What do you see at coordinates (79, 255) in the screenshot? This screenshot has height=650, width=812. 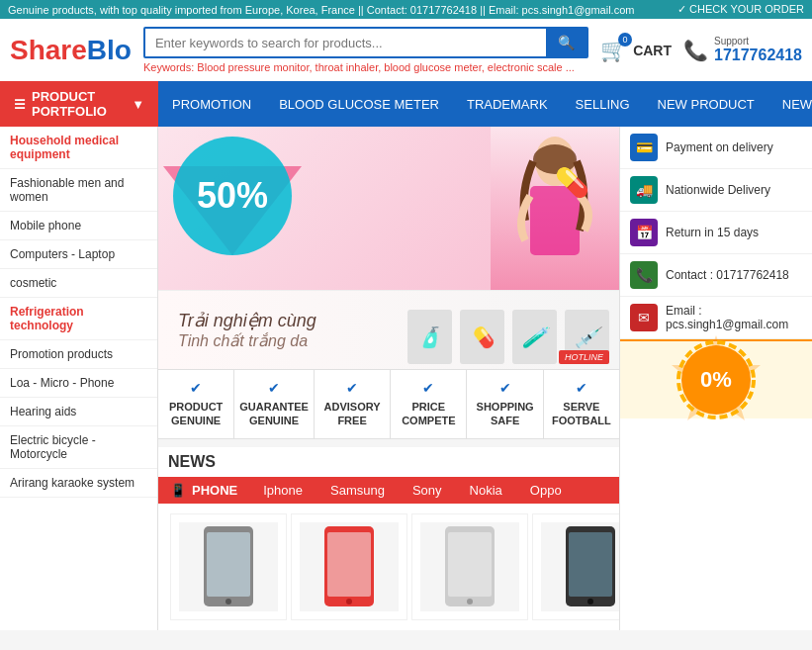 I see `sidebar-item-computers: Computers - Laptop` at bounding box center [79, 255].